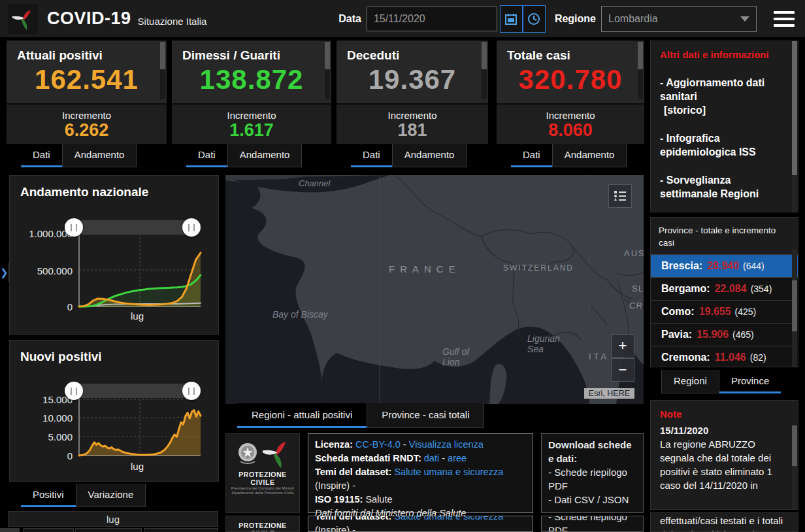 This screenshot has width=805, height=532. Describe the element at coordinates (448, 472) in the screenshot. I see `salute-umana-link: Salute umana e sicurezza` at that location.